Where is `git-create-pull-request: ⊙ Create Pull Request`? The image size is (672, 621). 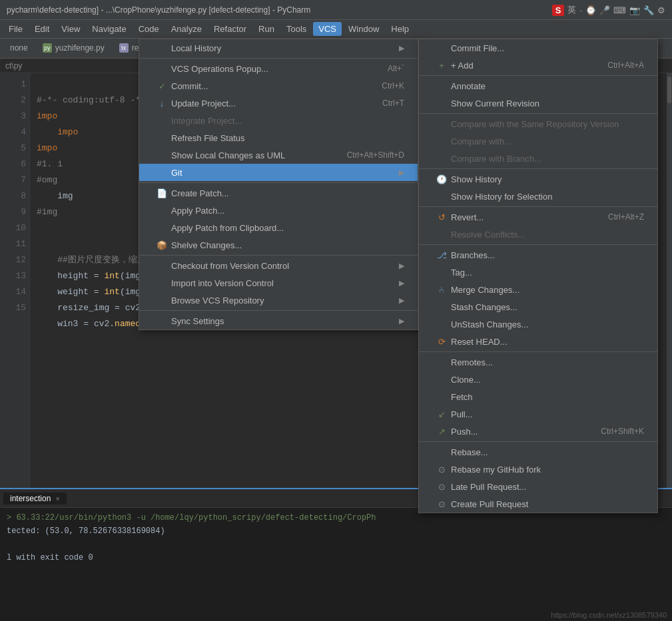 git-create-pull-request: ⊙ Create Pull Request is located at coordinates (538, 504).